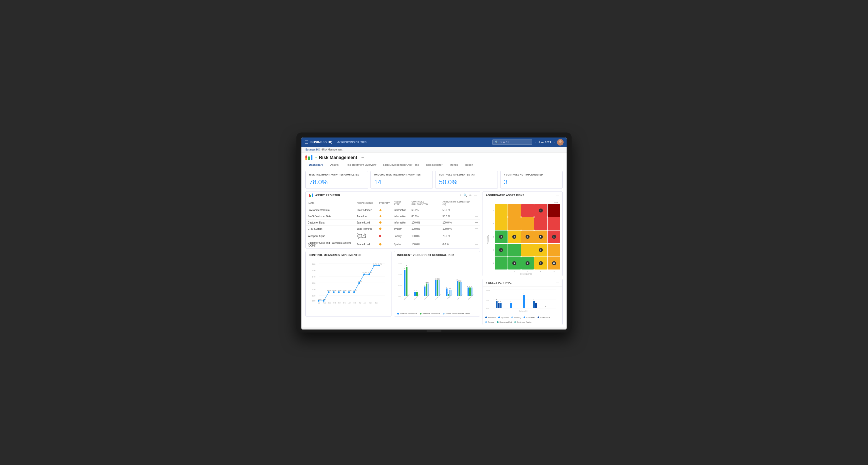 This screenshot has width=868, height=465. I want to click on svg-text: 4, so click(416, 291).